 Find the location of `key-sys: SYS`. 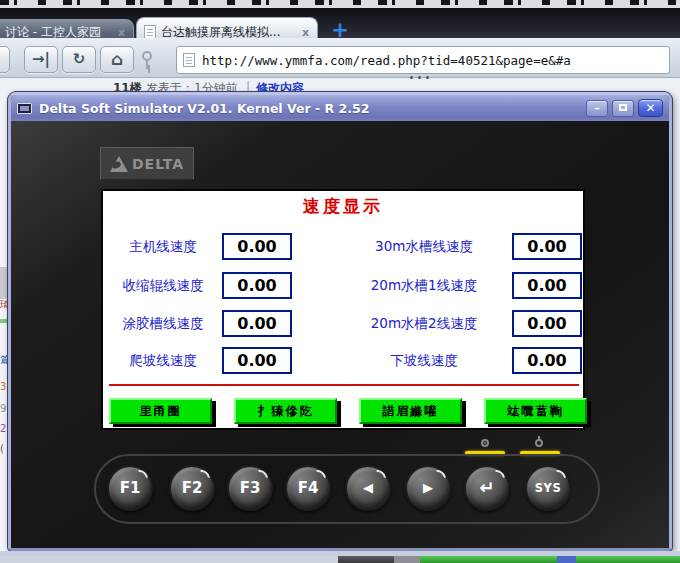

key-sys: SYS is located at coordinates (548, 488).